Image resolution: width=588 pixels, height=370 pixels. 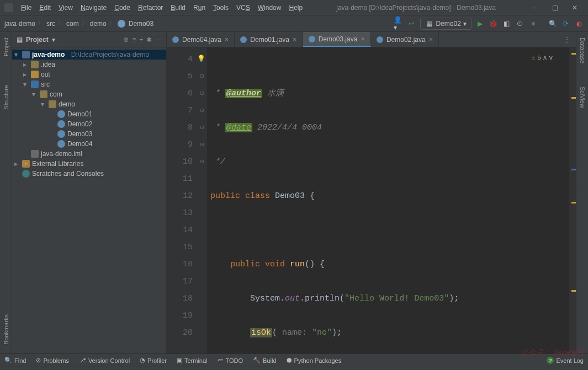 What do you see at coordinates (371, 40) in the screenshot?
I see `editor-tabs: Demo04.java× Demo01.java× Demo03.java× D…` at bounding box center [371, 40].